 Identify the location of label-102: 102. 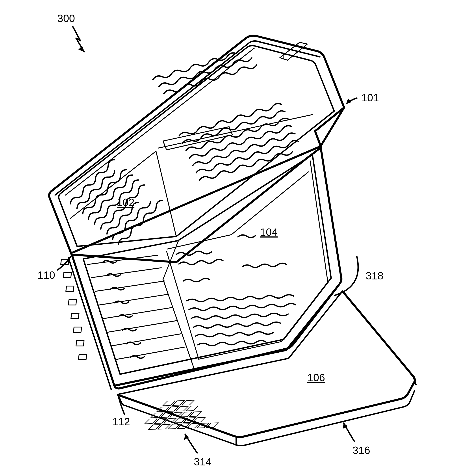
(126, 203).